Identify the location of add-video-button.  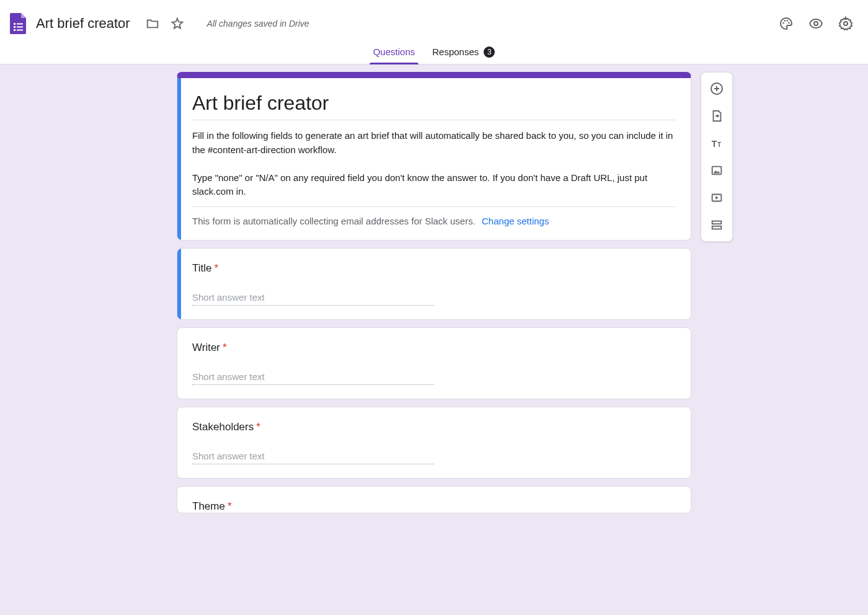
(717, 198).